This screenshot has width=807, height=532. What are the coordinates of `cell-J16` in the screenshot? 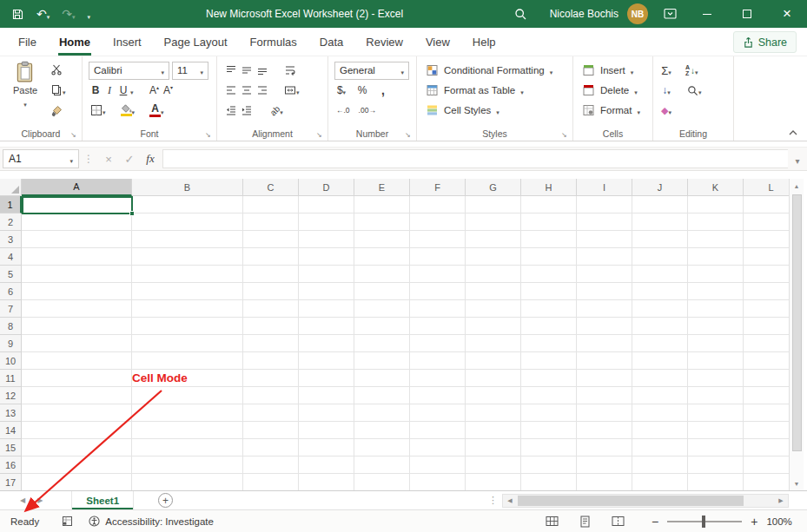 It's located at (660, 465).